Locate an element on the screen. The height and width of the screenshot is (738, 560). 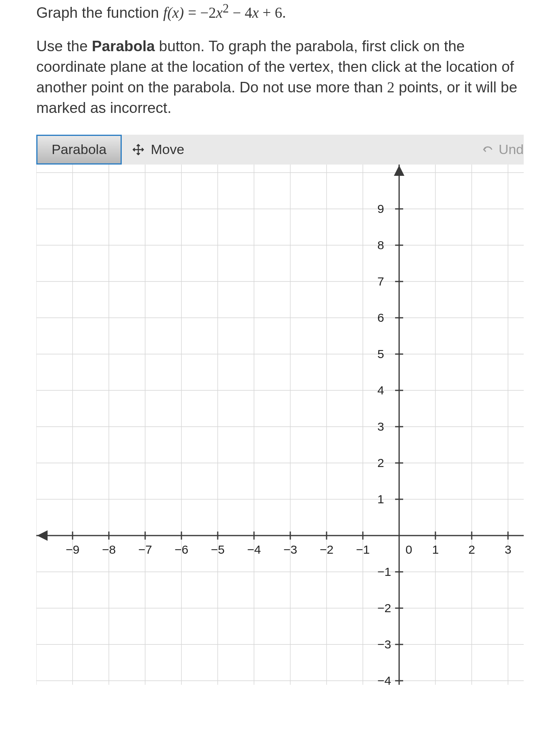
axis-tick-label: 4 is located at coordinates (381, 390).